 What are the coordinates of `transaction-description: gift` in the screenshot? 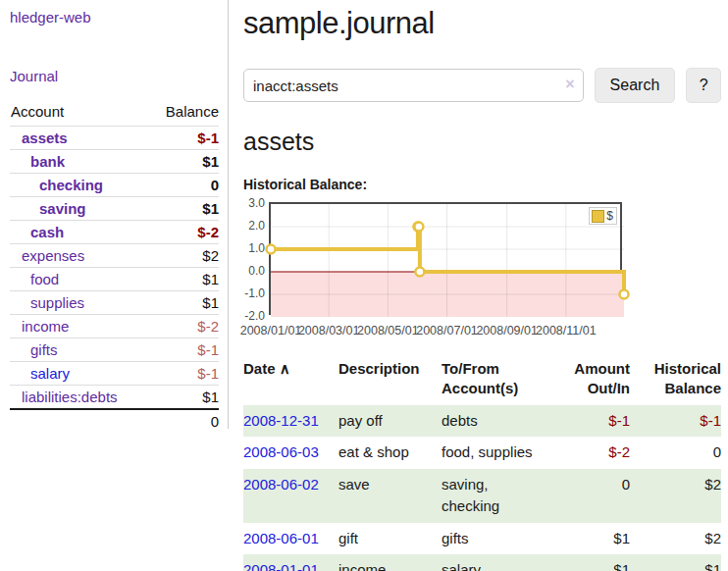 It's located at (390, 540).